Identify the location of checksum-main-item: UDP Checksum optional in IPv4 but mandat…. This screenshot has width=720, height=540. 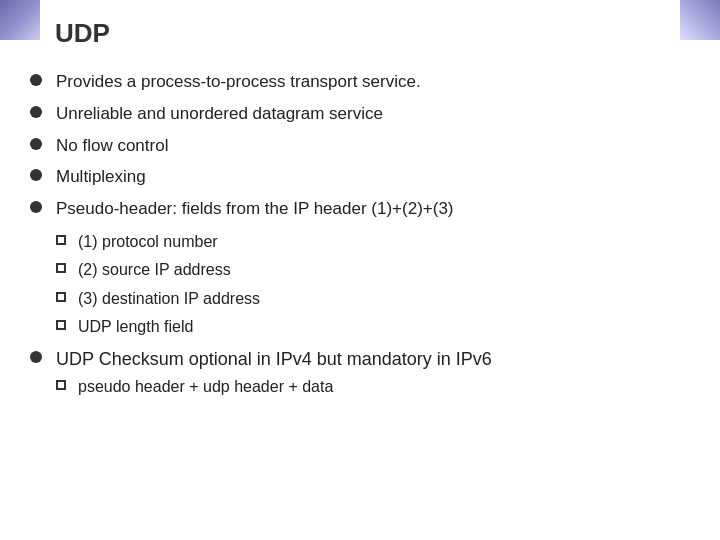
(360, 360).